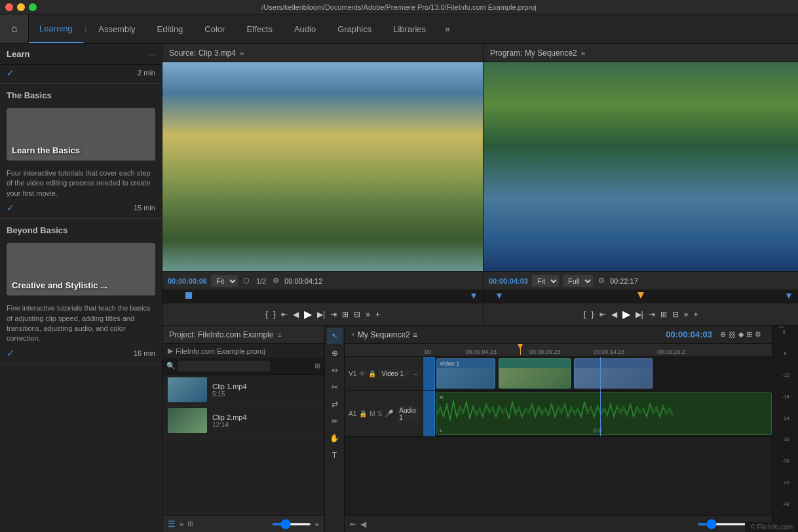 The image size is (798, 532). I want to click on source-extra-icon: ⬡, so click(246, 280).